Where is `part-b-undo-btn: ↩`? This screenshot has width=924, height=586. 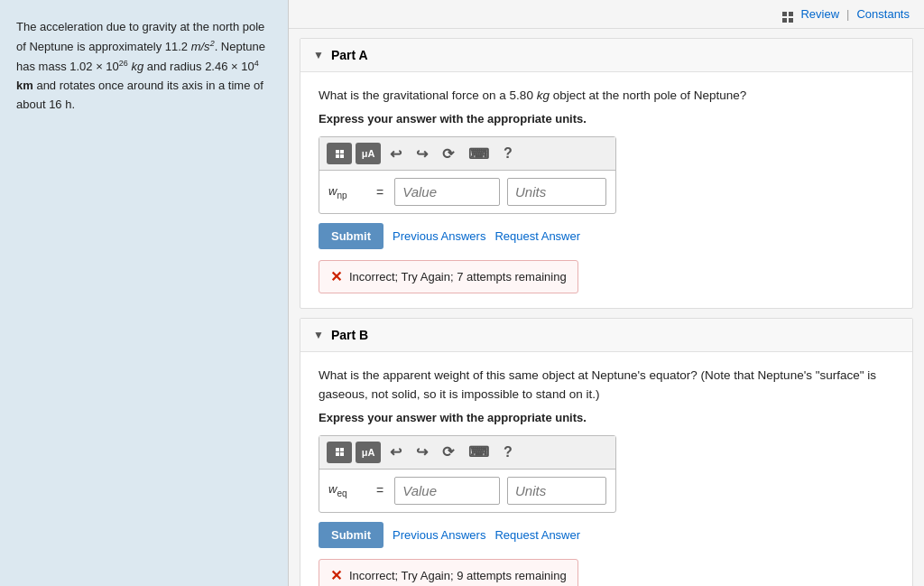 part-b-undo-btn: ↩ is located at coordinates (395, 452).